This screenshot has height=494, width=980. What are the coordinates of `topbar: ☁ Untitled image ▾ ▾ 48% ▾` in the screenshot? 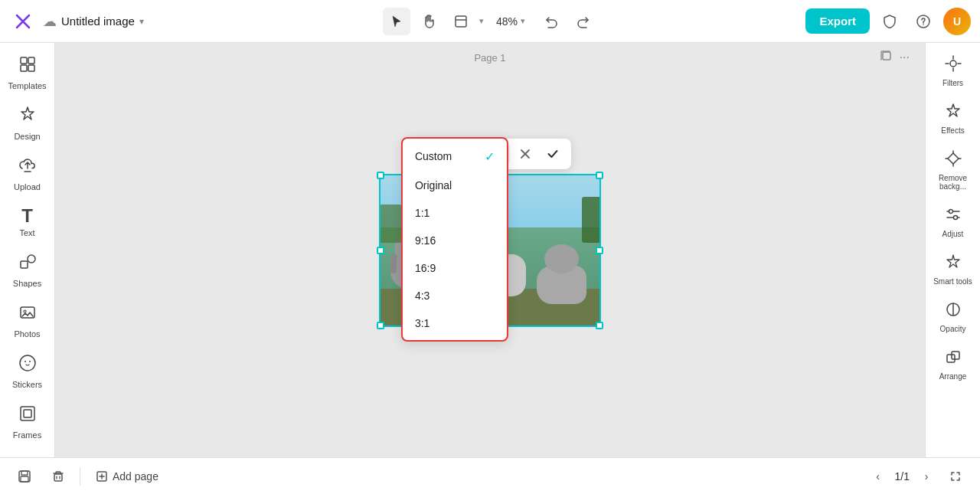 It's located at (490, 21).